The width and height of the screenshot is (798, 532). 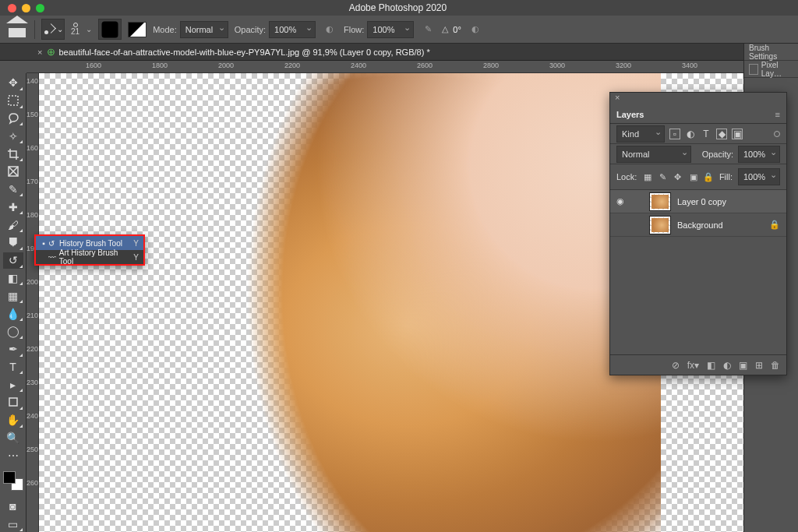 What do you see at coordinates (97, 257) in the screenshot?
I see `flyout-item-label: Art History Brush Tool` at bounding box center [97, 257].